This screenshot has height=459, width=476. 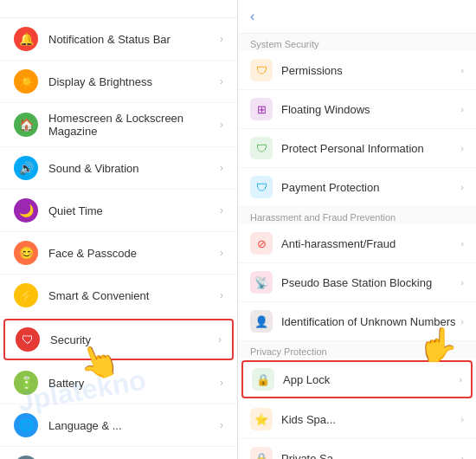 I want to click on settings-item-label: Notification & Status Bar, so click(x=134, y=40).